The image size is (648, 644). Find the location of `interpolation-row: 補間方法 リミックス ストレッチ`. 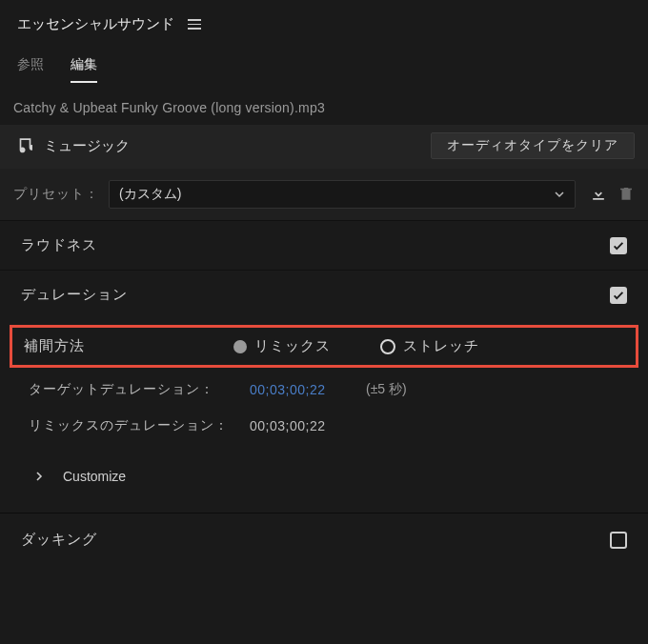

interpolation-row: 補間方法 リミックス ストレッチ is located at coordinates (324, 347).